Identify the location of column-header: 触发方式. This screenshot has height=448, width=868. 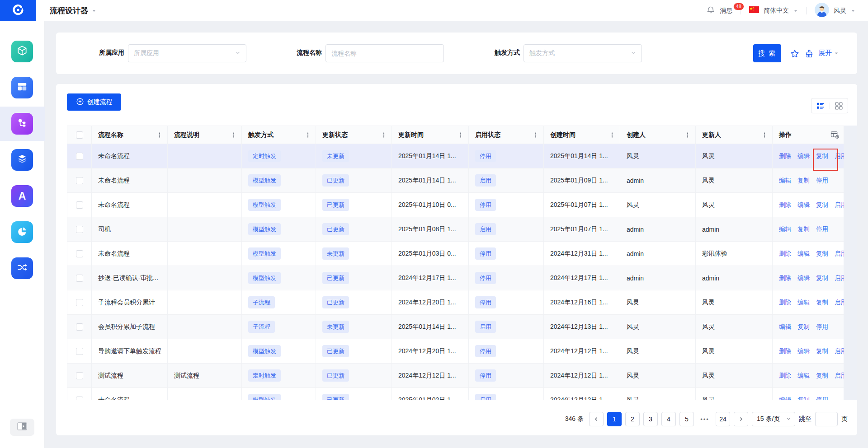
(279, 135).